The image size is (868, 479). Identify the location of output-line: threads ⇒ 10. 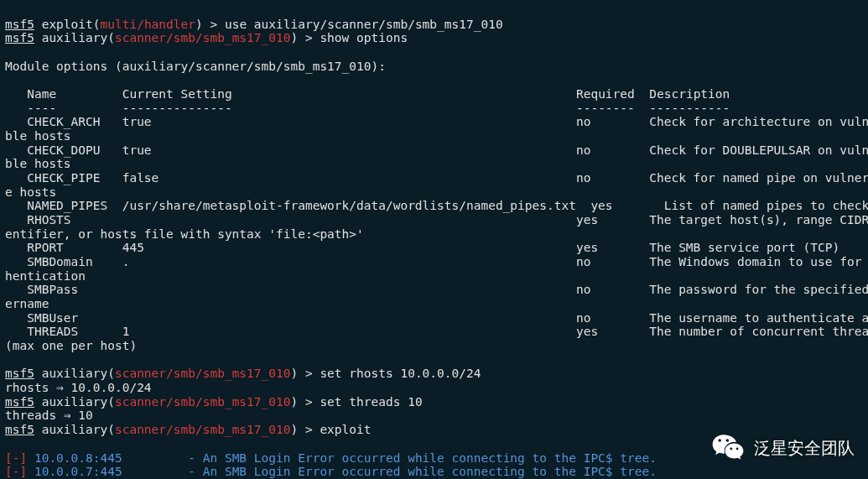
(49, 415).